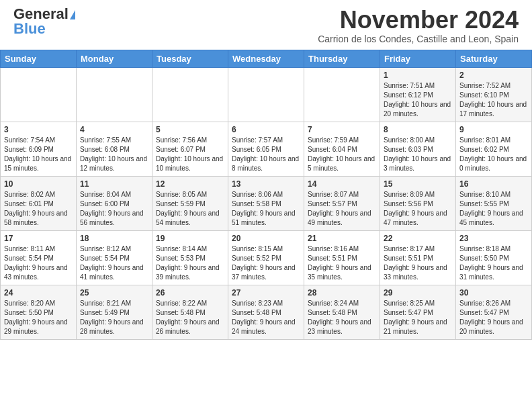 Image resolution: width=532 pixels, height=411 pixels. Describe the element at coordinates (190, 209) in the screenshot. I see `day-info: Sunrise: 8:05 AM Sunset: 5:59 PM Dayligh…` at that location.